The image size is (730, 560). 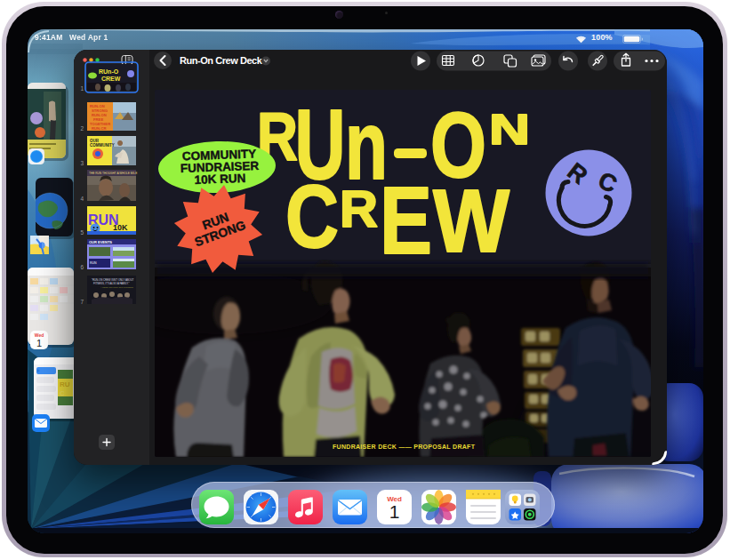 I want to click on svg-text: RUn-O, so click(x=108, y=71).